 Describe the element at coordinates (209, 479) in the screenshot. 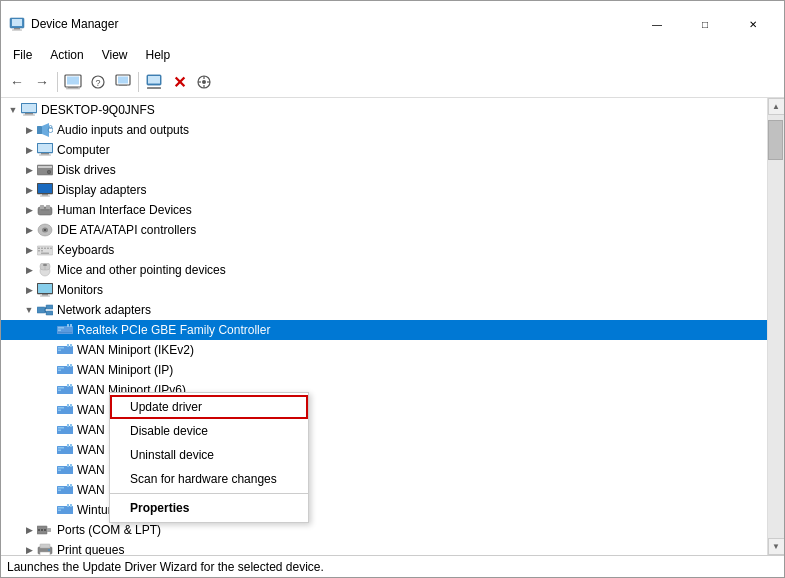

I see `ctx-scan-hardware: Scan for hardware changes` at that location.